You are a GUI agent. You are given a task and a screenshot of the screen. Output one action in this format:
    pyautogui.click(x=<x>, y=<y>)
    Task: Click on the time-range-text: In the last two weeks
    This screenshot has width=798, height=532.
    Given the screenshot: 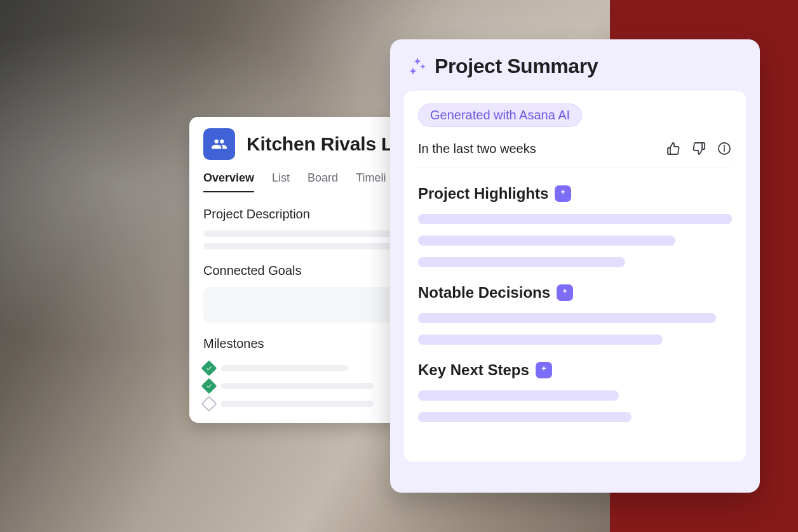 What is the action you would take?
    pyautogui.click(x=477, y=149)
    